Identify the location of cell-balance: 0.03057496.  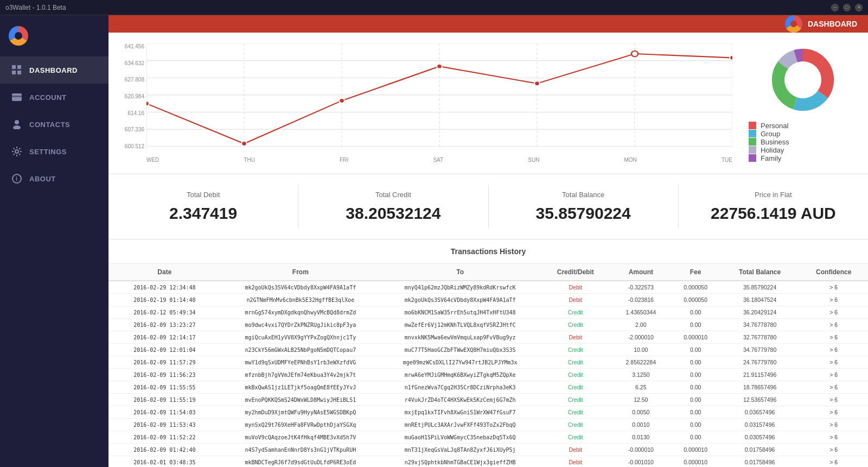
(760, 438).